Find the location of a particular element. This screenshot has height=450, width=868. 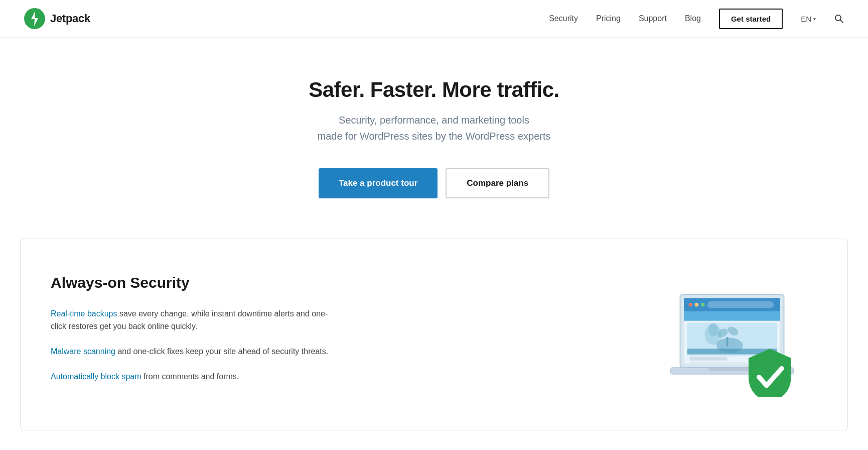

hero-buttons: Take a product tour Compare plans is located at coordinates (434, 183).